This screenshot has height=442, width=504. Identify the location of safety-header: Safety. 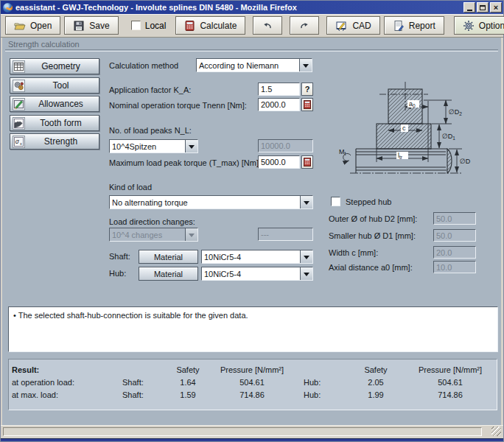
(188, 370).